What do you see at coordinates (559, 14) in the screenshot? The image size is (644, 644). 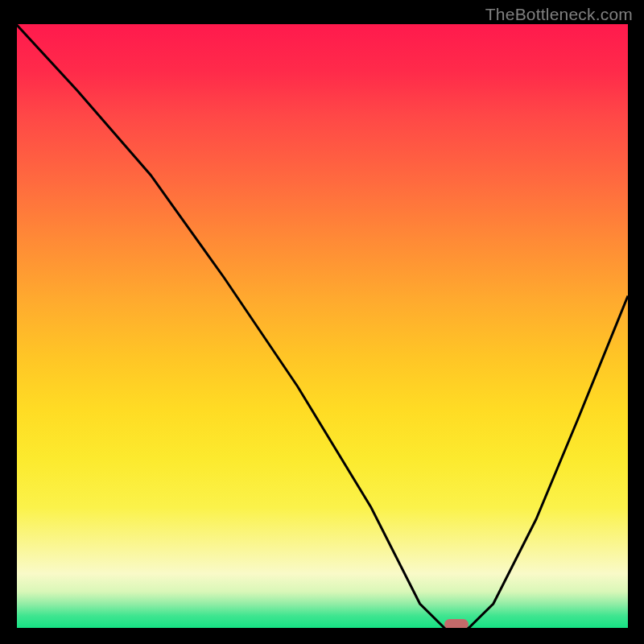 I see `watermark-text: TheBottleneck.com` at bounding box center [559, 14].